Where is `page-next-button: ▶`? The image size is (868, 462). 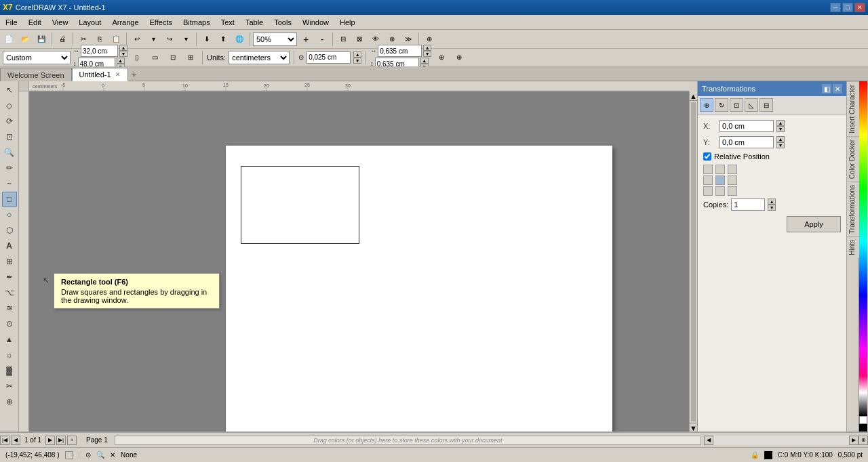
page-next-button: ▶ is located at coordinates (50, 440).